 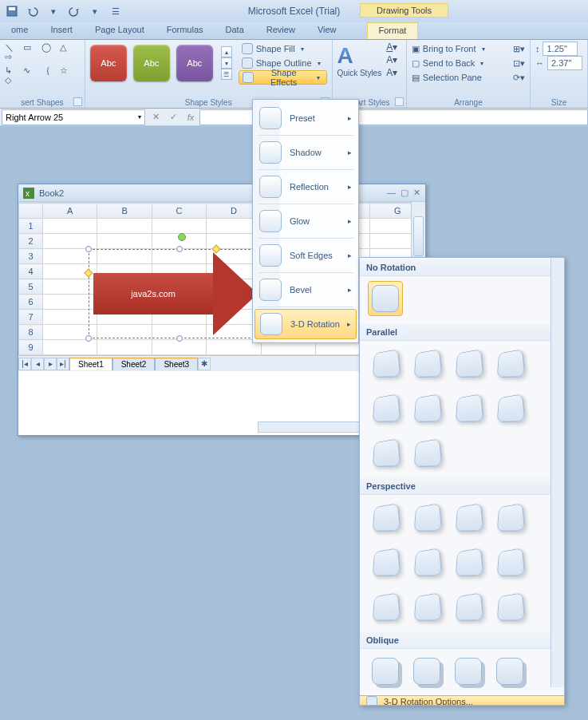 I want to click on name-box: Right Arrow 25 ▾, so click(x=73, y=117).